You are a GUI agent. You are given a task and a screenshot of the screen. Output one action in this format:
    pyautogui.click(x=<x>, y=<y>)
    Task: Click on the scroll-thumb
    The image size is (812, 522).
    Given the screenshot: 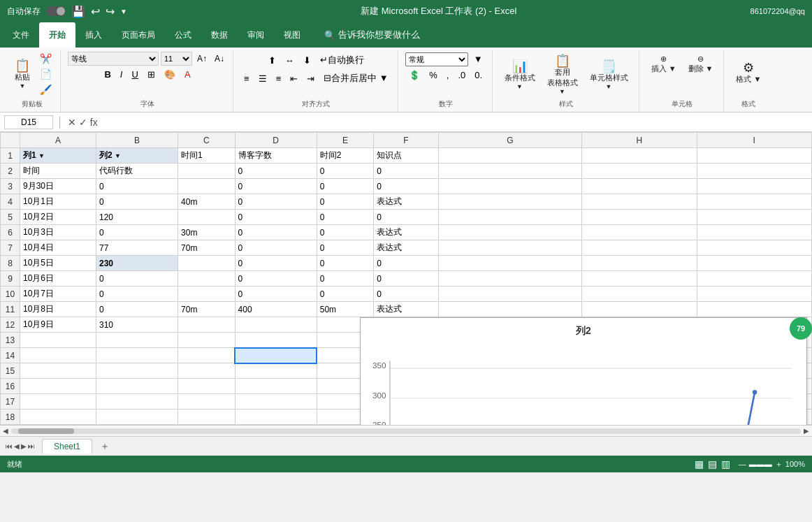 What is the action you would take?
    pyautogui.click(x=46, y=431)
    